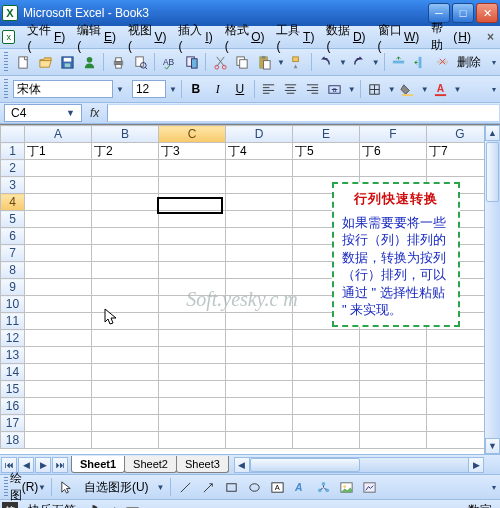  Describe the element at coordinates (443, 62) in the screenshot. I see `delete-icon` at that location.